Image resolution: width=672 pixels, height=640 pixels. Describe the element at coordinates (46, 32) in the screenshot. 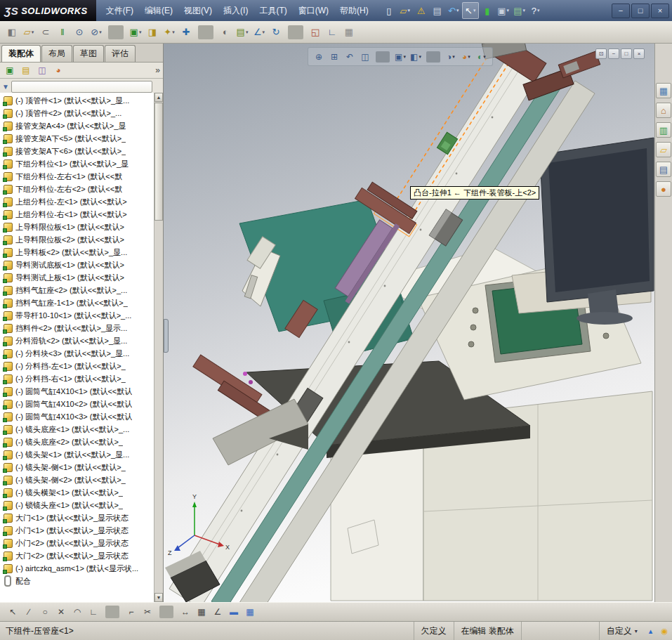

I see `attach-icon: ⊂` at that location.